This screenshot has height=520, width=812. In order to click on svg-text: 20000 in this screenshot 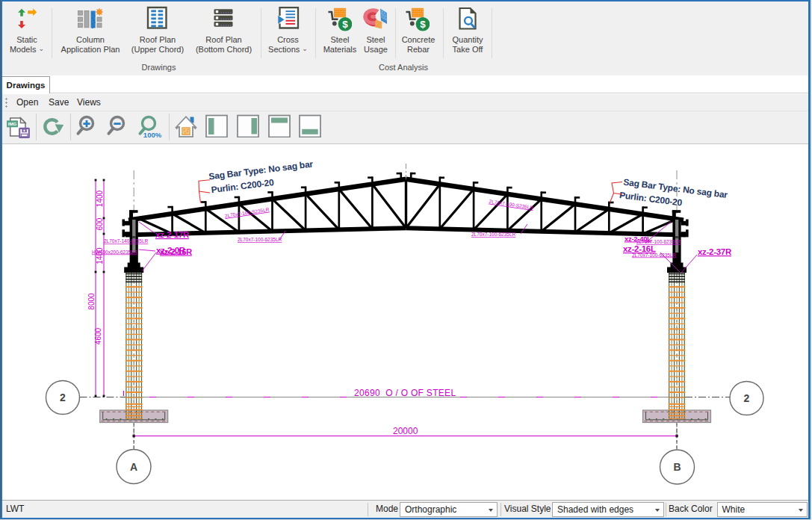, I will do `click(406, 431)`.